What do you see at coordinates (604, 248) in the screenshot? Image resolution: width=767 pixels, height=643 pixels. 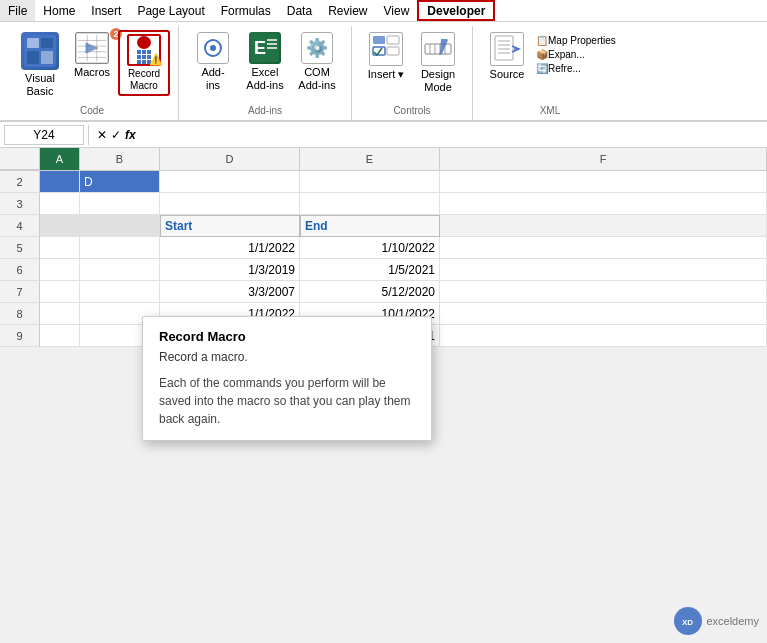 I see `cell-f5` at bounding box center [604, 248].